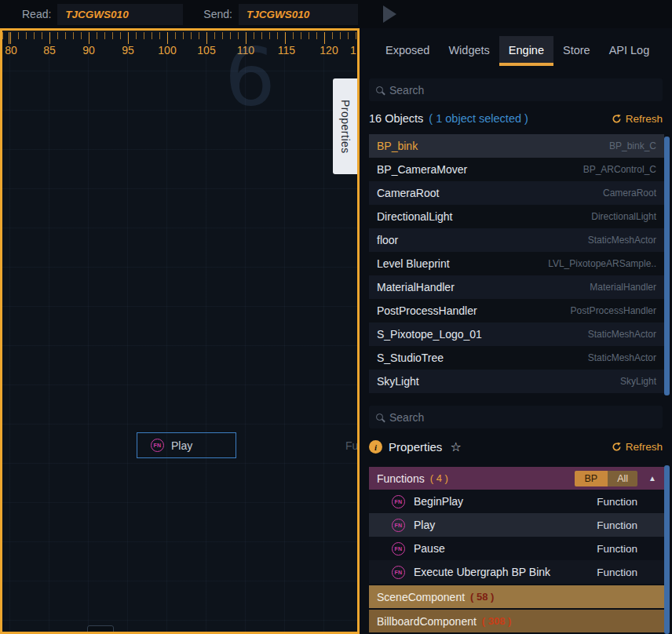 The width and height of the screenshot is (672, 634). What do you see at coordinates (602, 264) in the screenshot?
I see `object-type: LVL_PixotopeARSample..` at bounding box center [602, 264].